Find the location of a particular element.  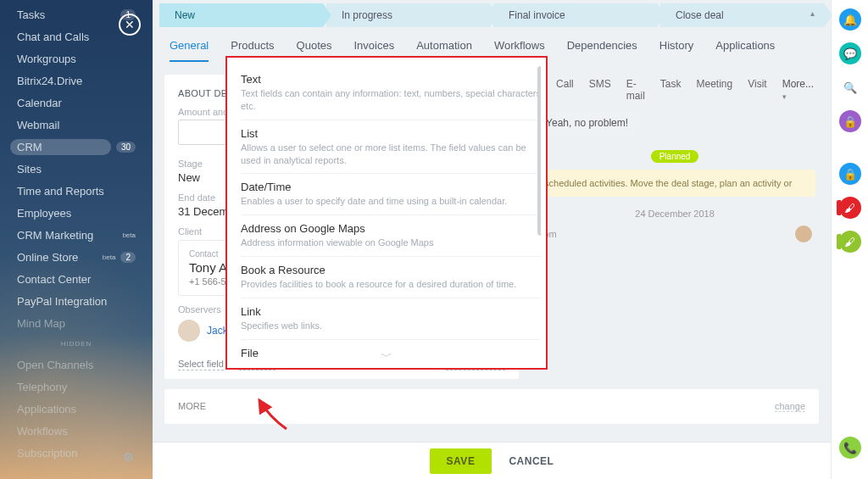

more-panel: MORE change is located at coordinates (492, 407).